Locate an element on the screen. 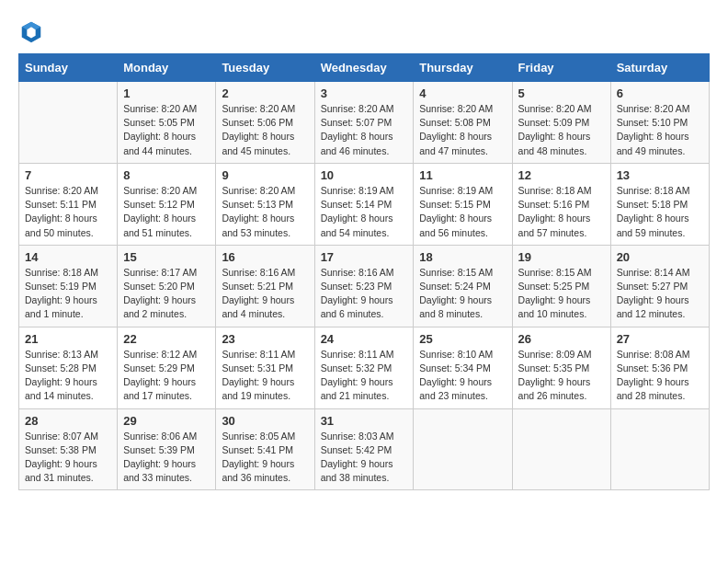 This screenshot has width=728, height=563. day-info: Sunrise: 8:20 AM Sunset: 5:08 PM Dayligh… is located at coordinates (462, 131).